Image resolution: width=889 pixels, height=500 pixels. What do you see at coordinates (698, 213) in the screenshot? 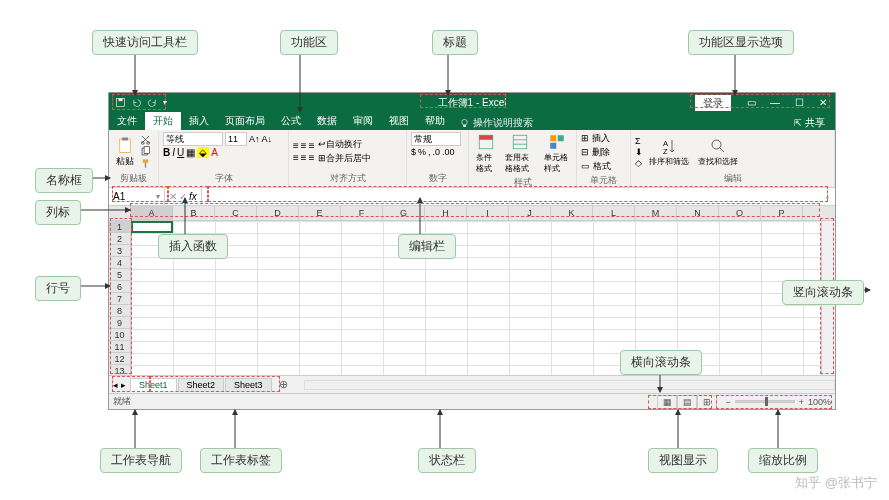
I see `column-header: N` at bounding box center [698, 213].